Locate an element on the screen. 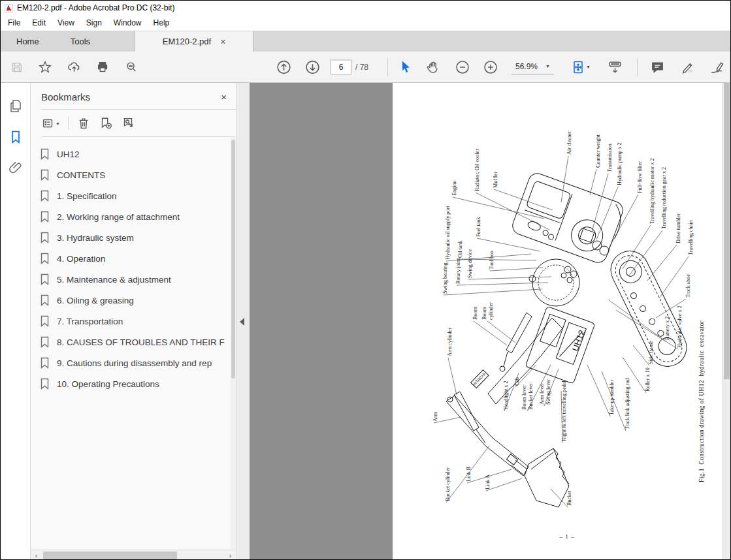 The image size is (731, 560). comment-icon is located at coordinates (657, 67).